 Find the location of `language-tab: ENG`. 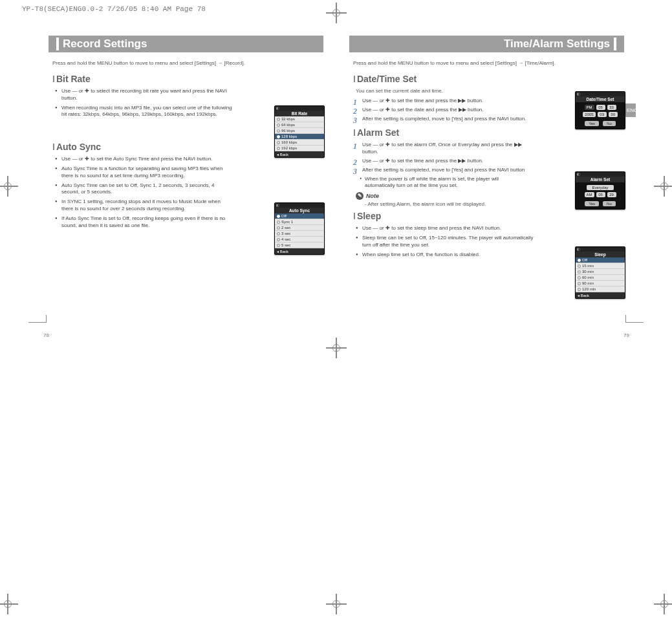

language-tab: ENG is located at coordinates (631, 110).